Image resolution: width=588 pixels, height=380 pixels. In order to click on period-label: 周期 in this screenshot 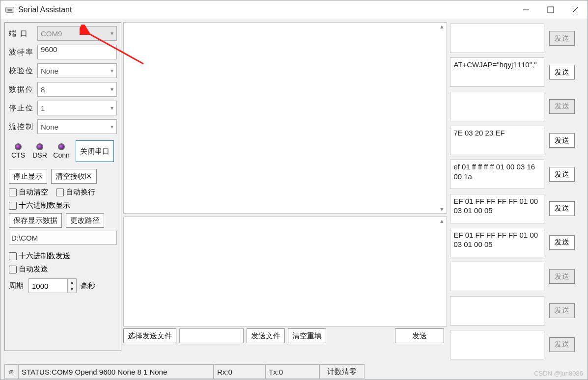, I will do `click(19, 286)`.